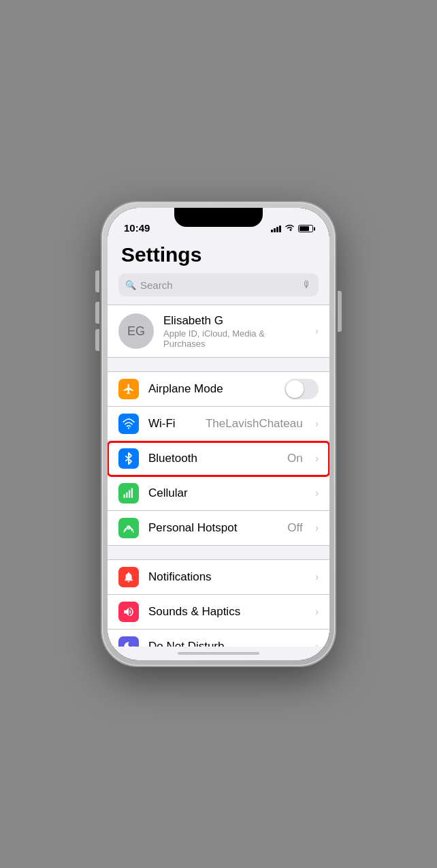 This screenshot has width=437, height=868. I want to click on sounds-label: Sounds & Haptics, so click(227, 612).